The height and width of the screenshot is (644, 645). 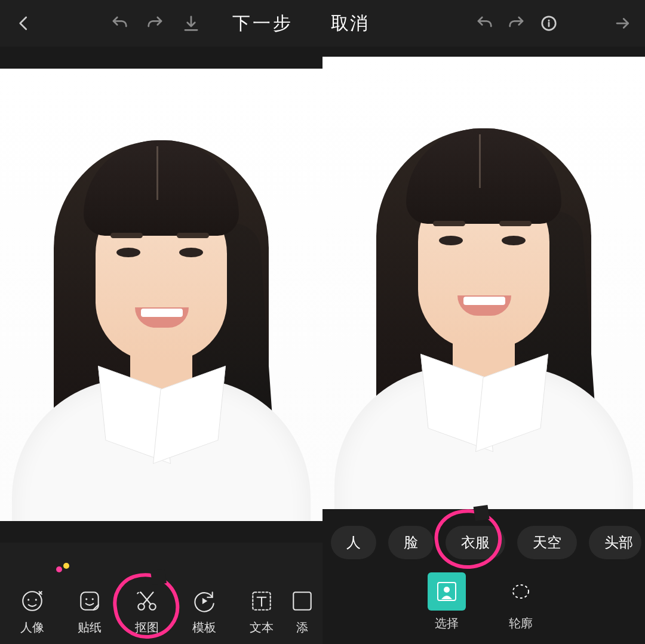 I want to click on next-step-button: 下一步, so click(x=263, y=24).